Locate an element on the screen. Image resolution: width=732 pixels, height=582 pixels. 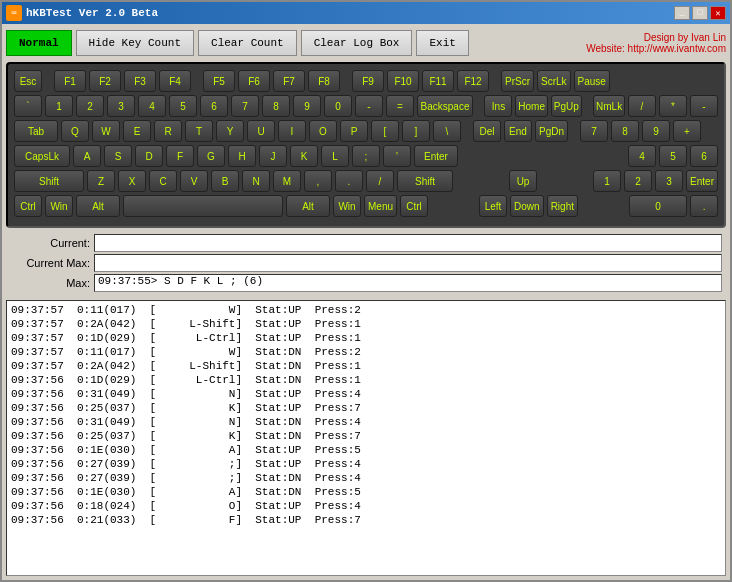
key-up: Up is located at coordinates (523, 181).